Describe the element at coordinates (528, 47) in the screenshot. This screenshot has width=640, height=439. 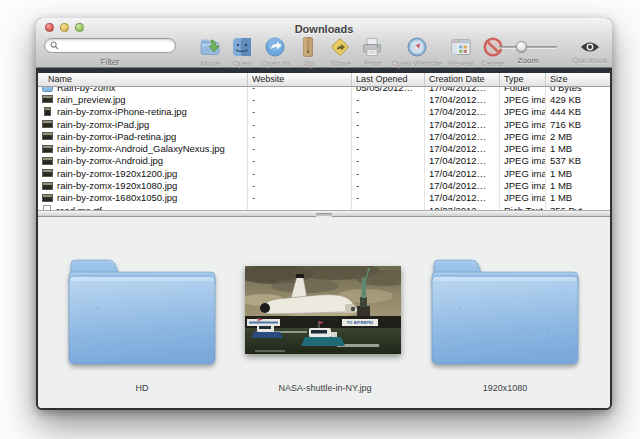
I see `zoom-slider-track` at that location.